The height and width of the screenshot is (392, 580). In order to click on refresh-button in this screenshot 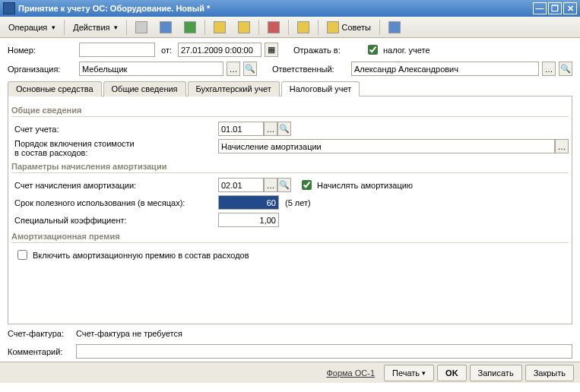, I will do `click(166, 27)`.